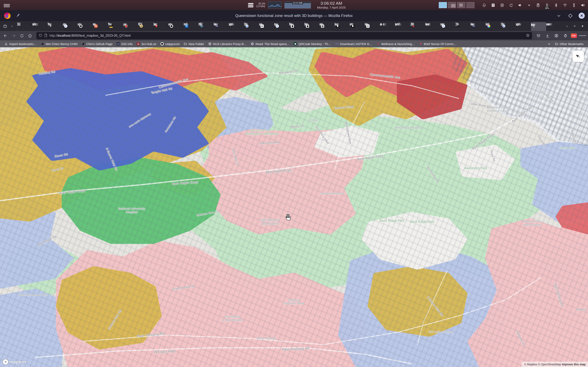 The width and height of the screenshot is (588, 367). I want to click on close-button: ✕, so click(582, 16).